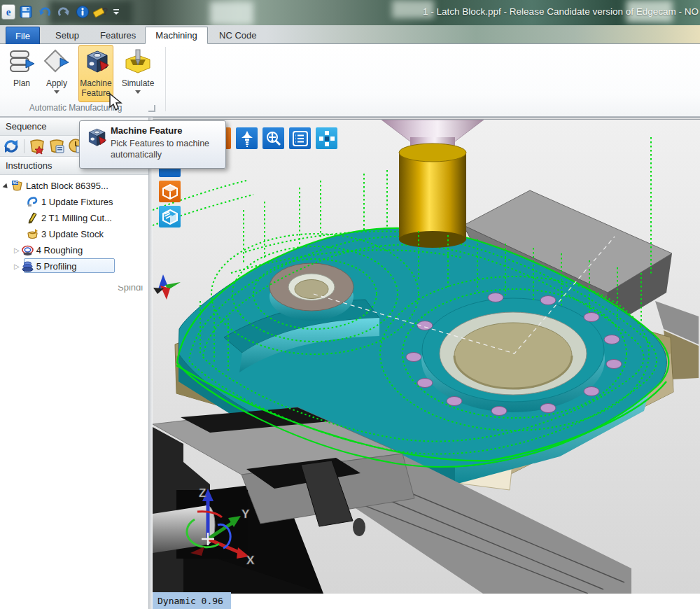 Image resolution: width=700 pixels, height=609 pixels. What do you see at coordinates (24, 146) in the screenshot?
I see `toolbar-separator` at bounding box center [24, 146].